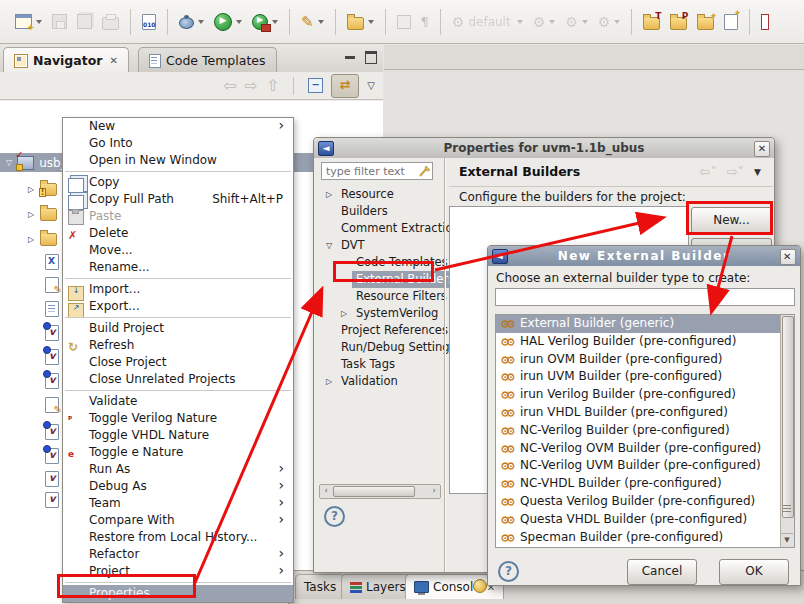 This screenshot has width=804, height=604. What do you see at coordinates (378, 280) in the screenshot?
I see `prop-tree-external-builders: External Builders` at bounding box center [378, 280].